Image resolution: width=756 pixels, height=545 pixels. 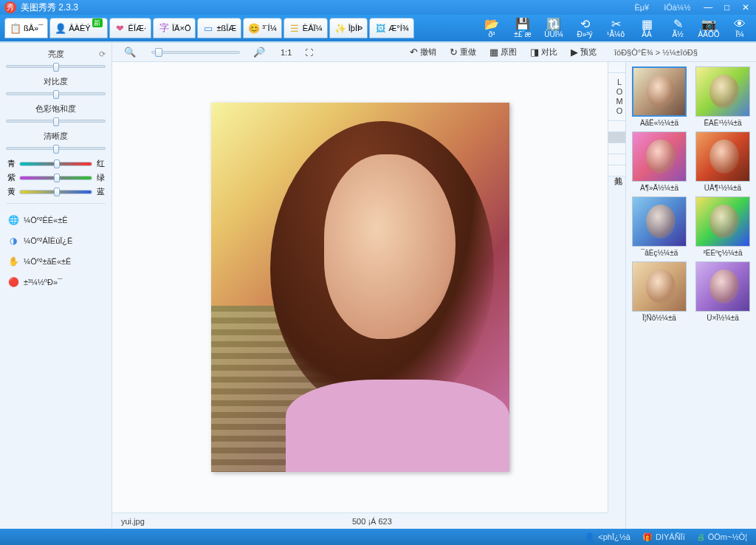 What do you see at coordinates (723, 97) in the screenshot?
I see `effect-item-1: ËÂÈ¹½¼±ä` at bounding box center [723, 97].